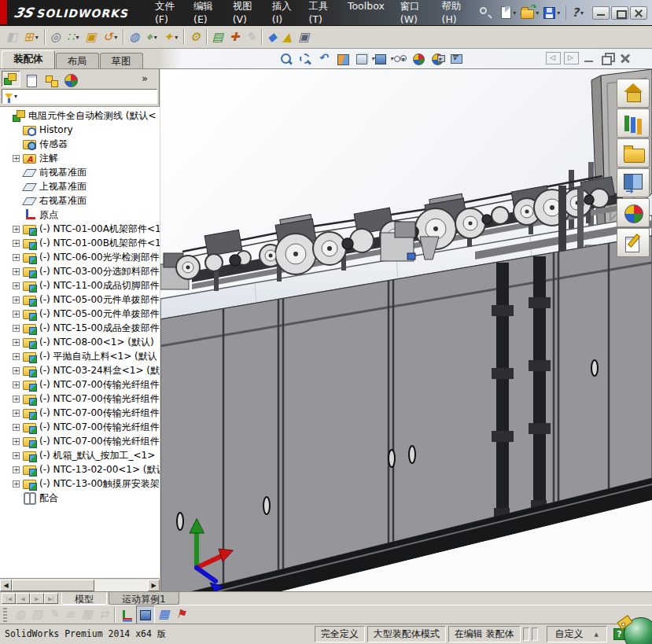  Describe the element at coordinates (154, 585) in the screenshot. I see `scroll-right-icon: ▶` at that location.